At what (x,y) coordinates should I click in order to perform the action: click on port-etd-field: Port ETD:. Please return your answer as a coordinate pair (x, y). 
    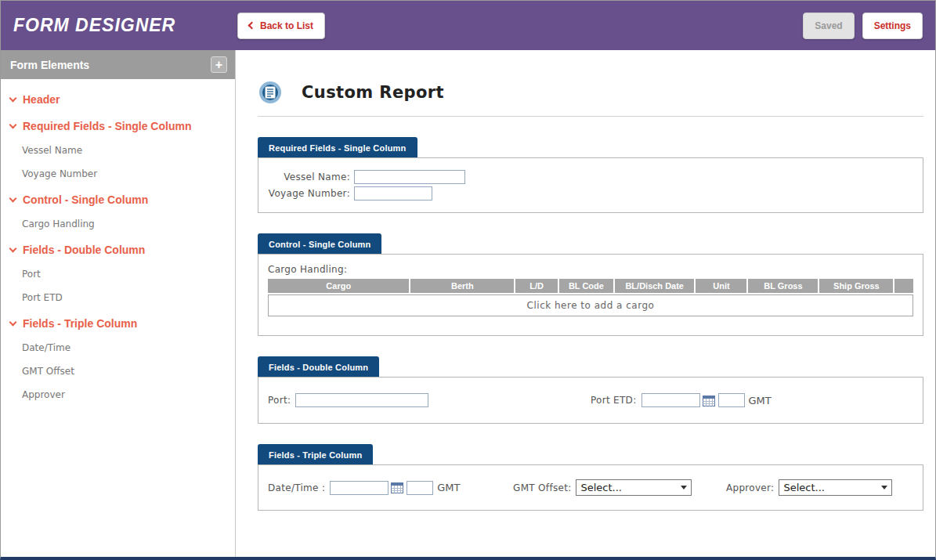
    Looking at the image, I should click on (752, 400).